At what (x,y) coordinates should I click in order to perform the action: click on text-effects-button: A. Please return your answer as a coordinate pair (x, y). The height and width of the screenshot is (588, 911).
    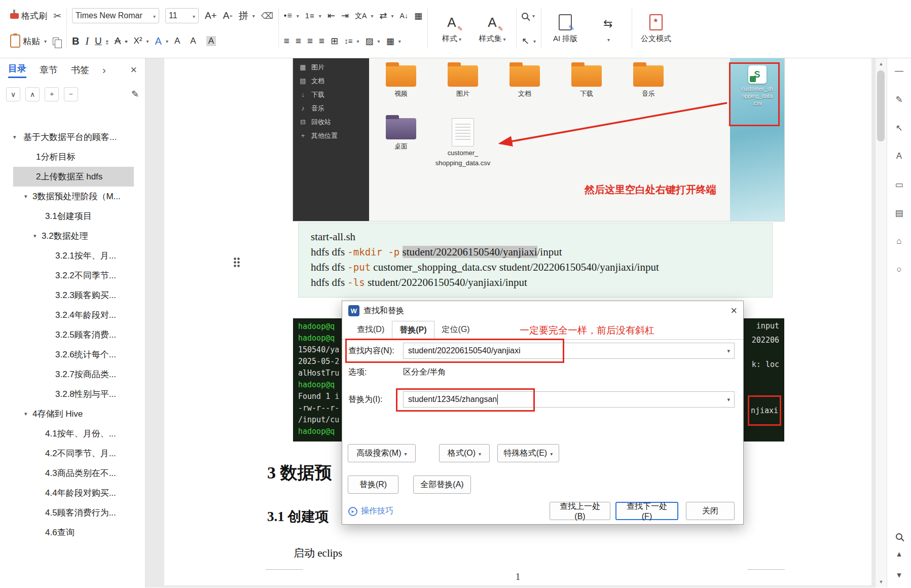
    Looking at the image, I should click on (162, 42).